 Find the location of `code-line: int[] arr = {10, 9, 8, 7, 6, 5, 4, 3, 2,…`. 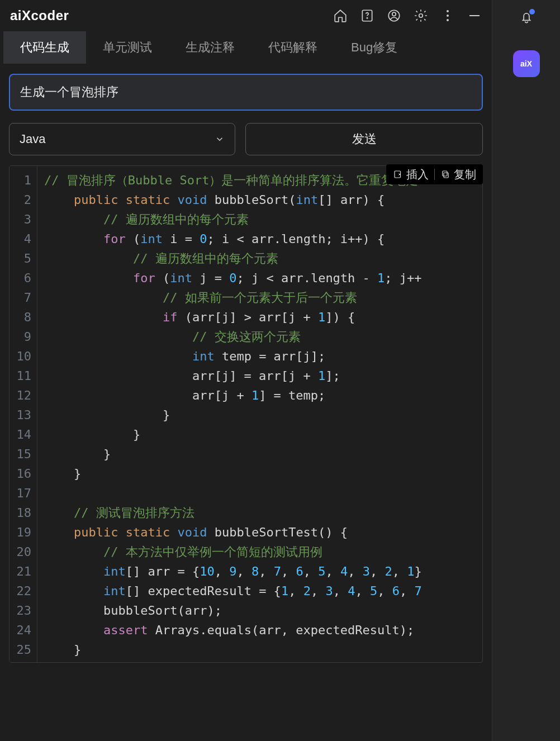

code-line: int[] arr = {10, 9, 8, 7, 6, 5, 4, 3, 2,… is located at coordinates (263, 571).